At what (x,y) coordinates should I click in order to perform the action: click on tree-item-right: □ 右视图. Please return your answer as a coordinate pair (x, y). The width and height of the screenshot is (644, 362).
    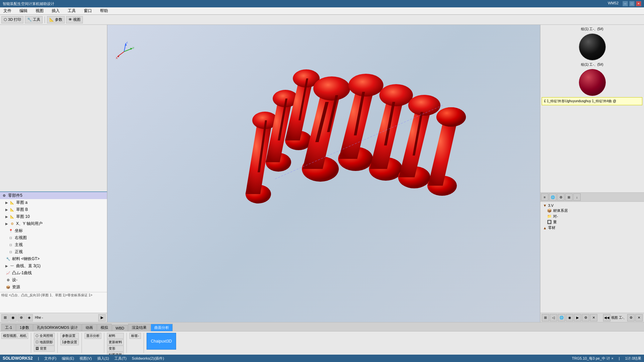
    Looking at the image, I should click on (54, 238).